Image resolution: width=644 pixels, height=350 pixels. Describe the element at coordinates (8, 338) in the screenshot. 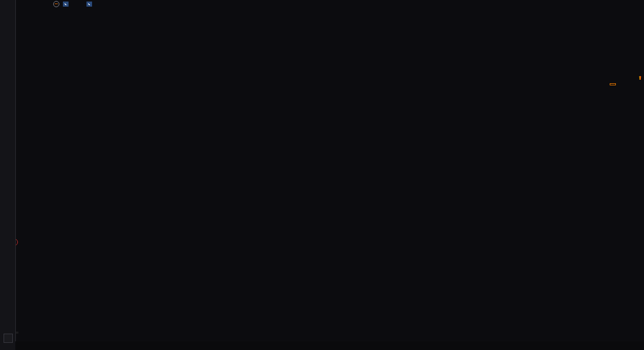

I see `sidebar-bottom-box` at that location.